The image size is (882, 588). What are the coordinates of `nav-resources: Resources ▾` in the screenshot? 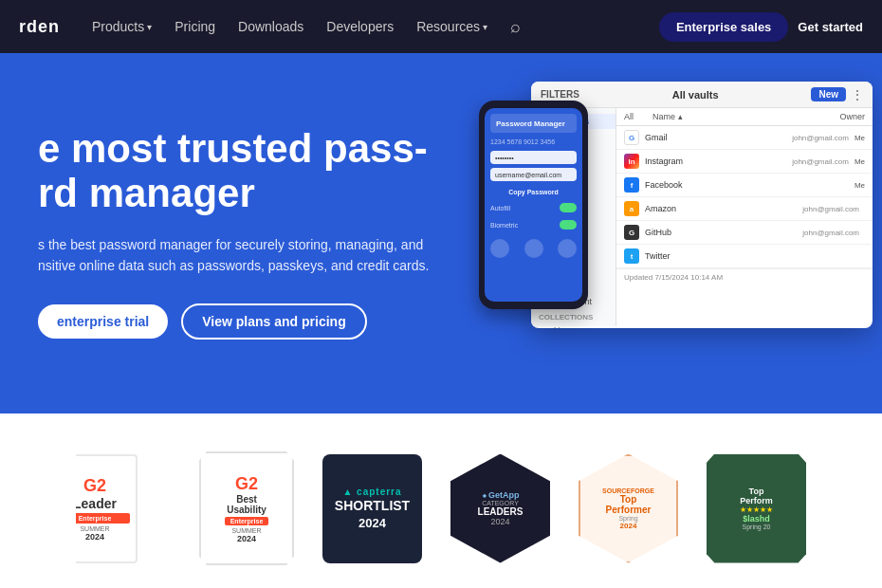 It's located at (451, 27).